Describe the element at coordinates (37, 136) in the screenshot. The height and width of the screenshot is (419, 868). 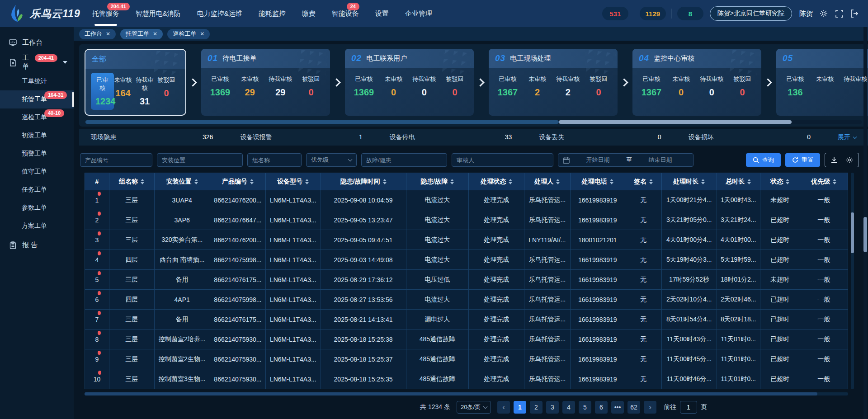
I see `sidebar-subitem-初装工单: 初装工单` at that location.